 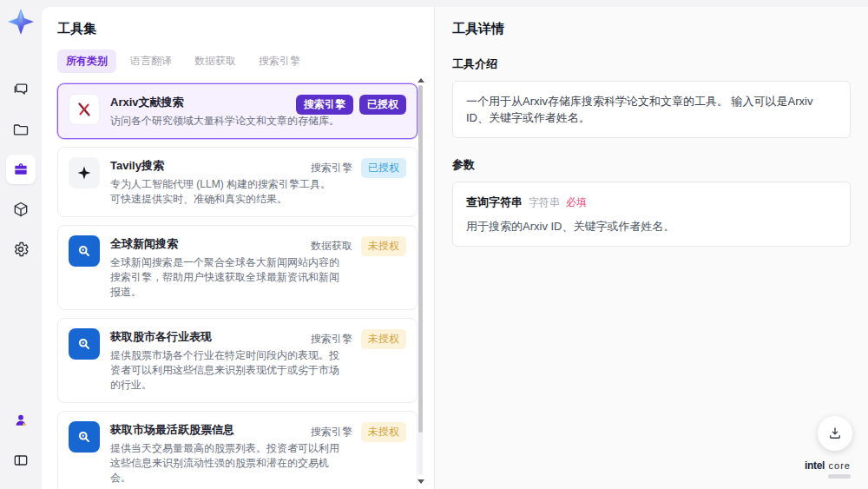 What do you see at coordinates (21, 420) in the screenshot?
I see `user-avatar` at bounding box center [21, 420].